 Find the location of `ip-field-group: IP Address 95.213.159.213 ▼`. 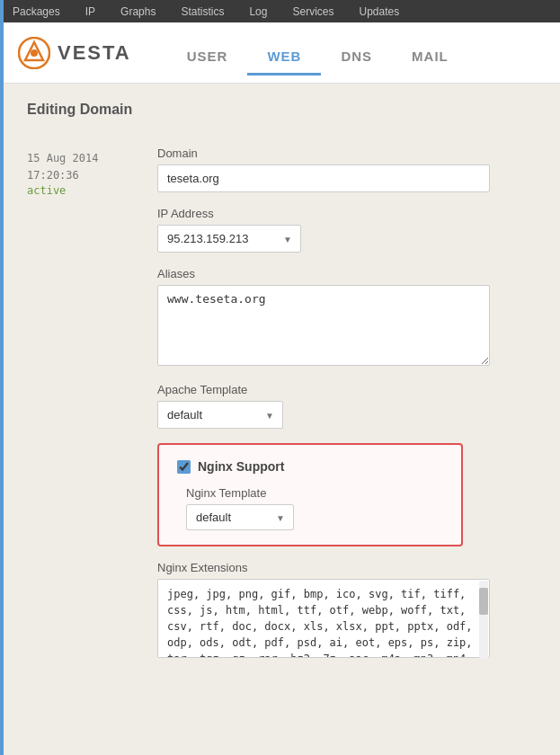

ip-field-group: IP Address 95.213.159.213 ▼ is located at coordinates (345, 230).